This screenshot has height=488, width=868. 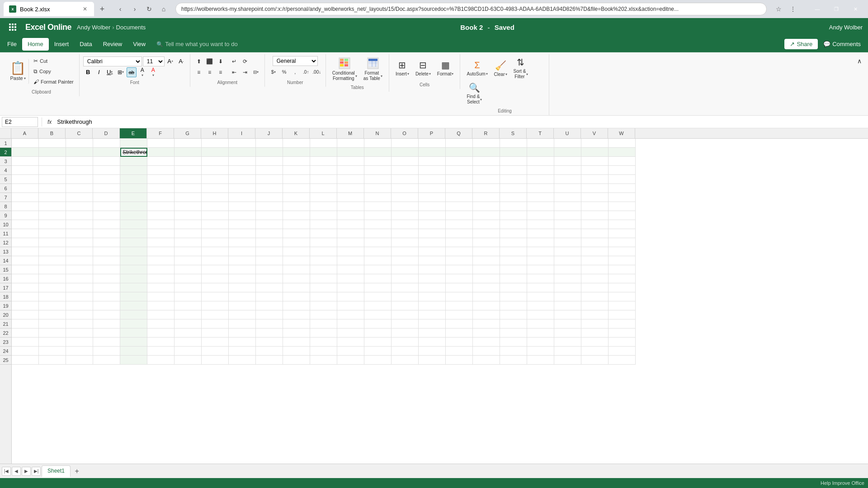 I want to click on row-header-3: 3, so click(x=5, y=161).